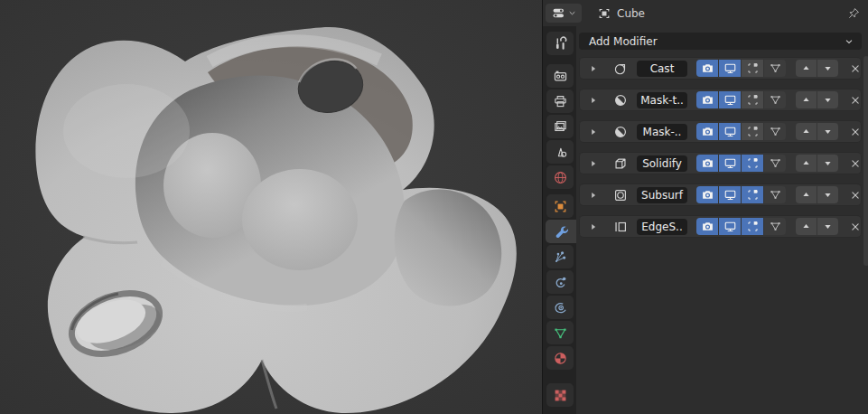 The image size is (868, 414). What do you see at coordinates (662, 69) in the screenshot?
I see `modifier-name-field: Cast` at bounding box center [662, 69].